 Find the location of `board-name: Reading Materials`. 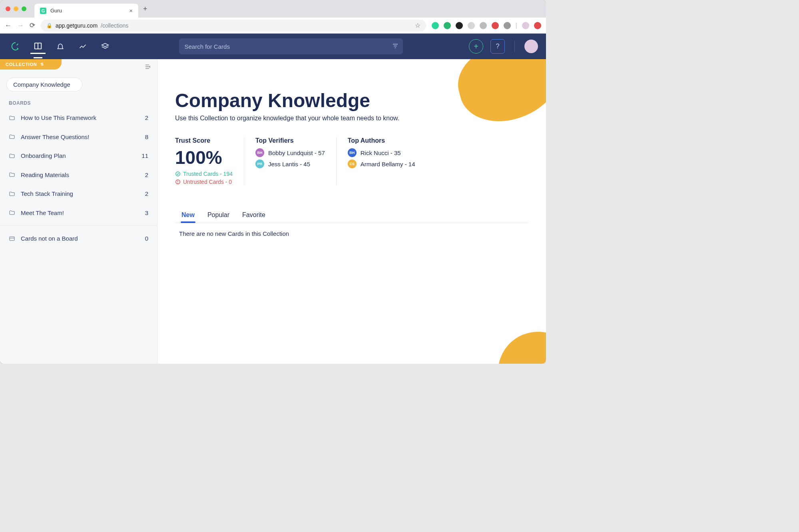

board-name: Reading Materials is located at coordinates (80, 175).